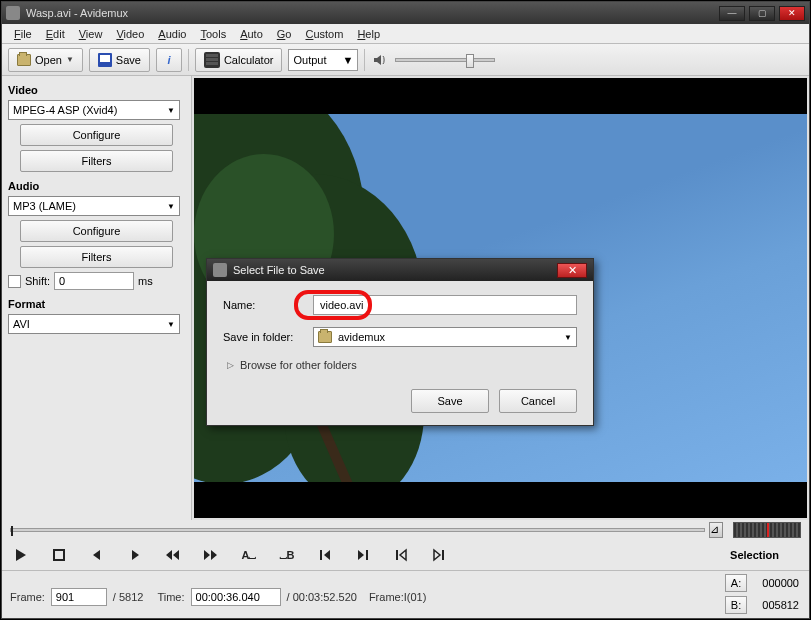 Image resolution: width=811 pixels, height=620 pixels. What do you see at coordinates (120, 60) in the screenshot?
I see `save-button: Save` at bounding box center [120, 60].